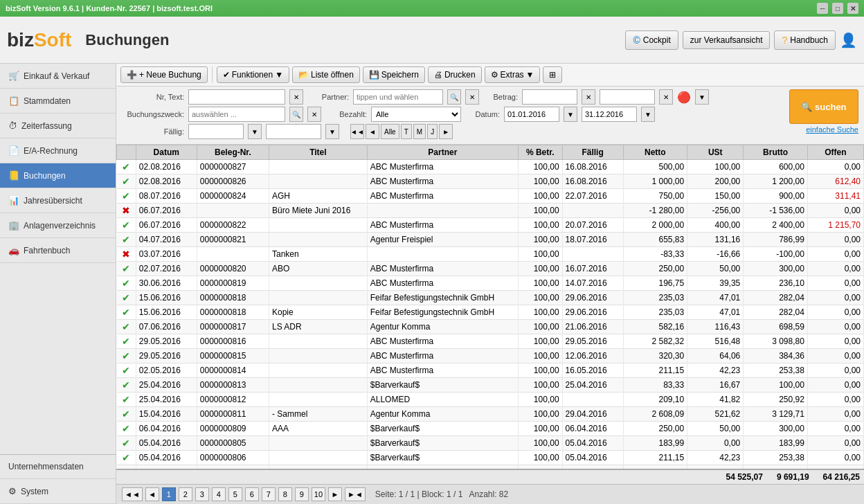  I want to click on cockpit-button: © Cockpit, so click(651, 40).